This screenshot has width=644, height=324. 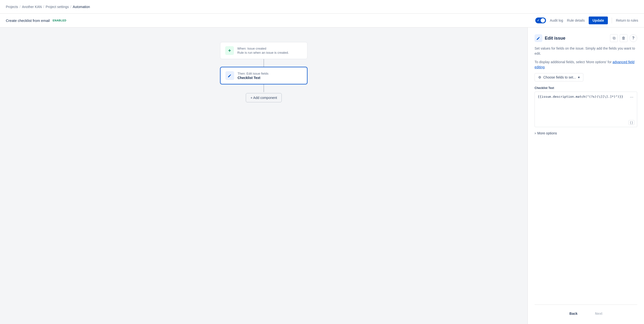 I want to click on copy-icon: ⧉, so click(x=614, y=38).